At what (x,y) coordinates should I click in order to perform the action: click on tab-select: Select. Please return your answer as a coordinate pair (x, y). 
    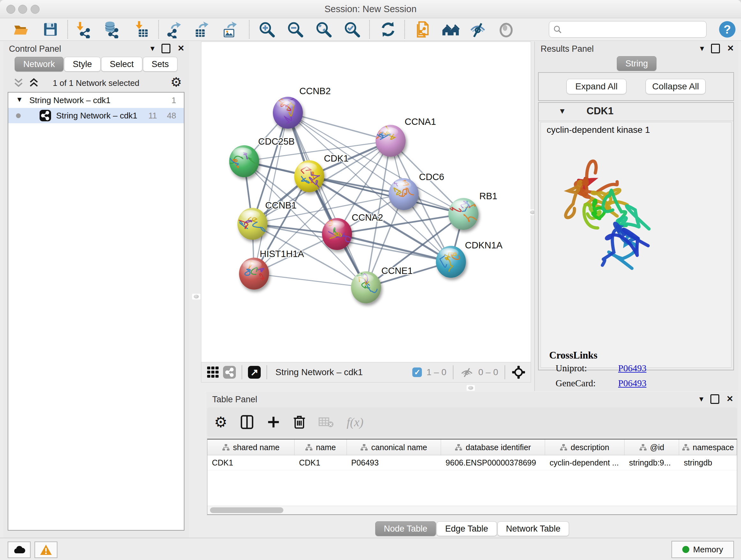
    Looking at the image, I should click on (122, 64).